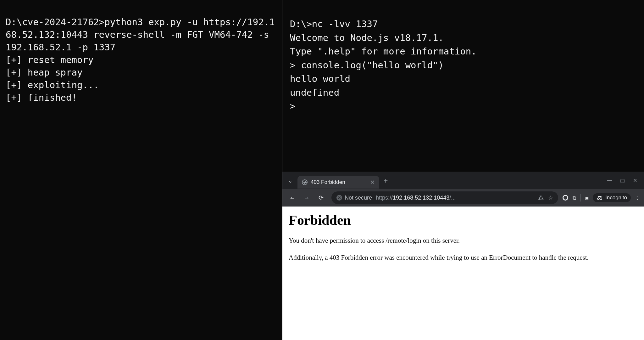  What do you see at coordinates (367, 65) in the screenshot?
I see `terminal-right-line: > console.log("hello world")` at bounding box center [367, 65].